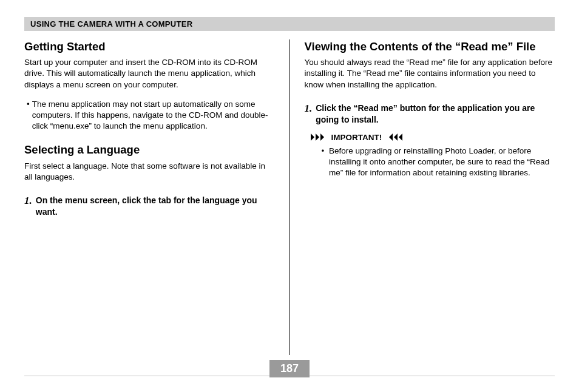 The width and height of the screenshot is (579, 392). I want to click on para-selecting-language: First select a language. Note that some …, so click(149, 172).